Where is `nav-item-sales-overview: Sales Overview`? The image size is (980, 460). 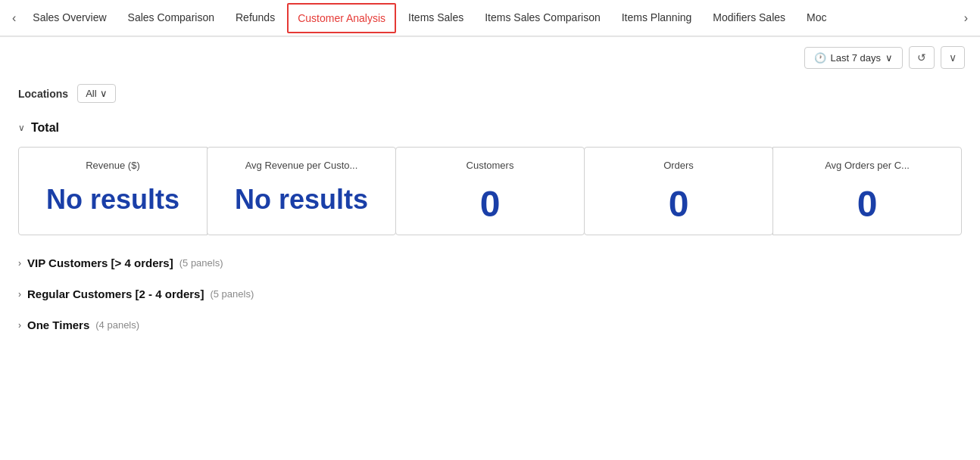
nav-item-sales-overview: Sales Overview is located at coordinates (70, 18).